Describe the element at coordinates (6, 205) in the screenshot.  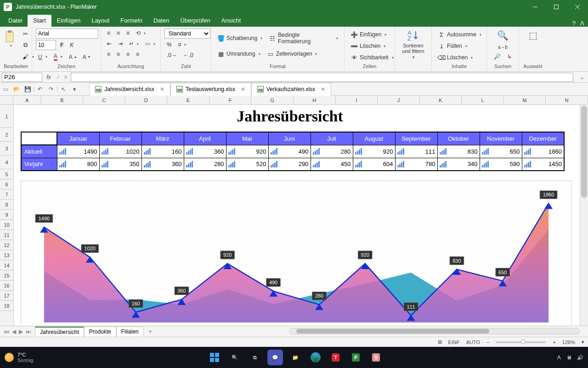
I see `row-header: 8` at that location.